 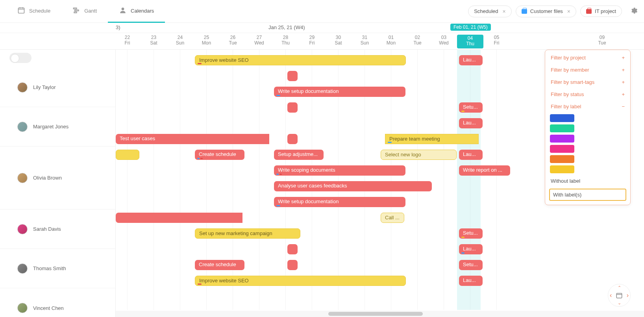 What do you see at coordinates (50, 269) in the screenshot?
I see `person-name: Thomas Smith` at bounding box center [50, 269].